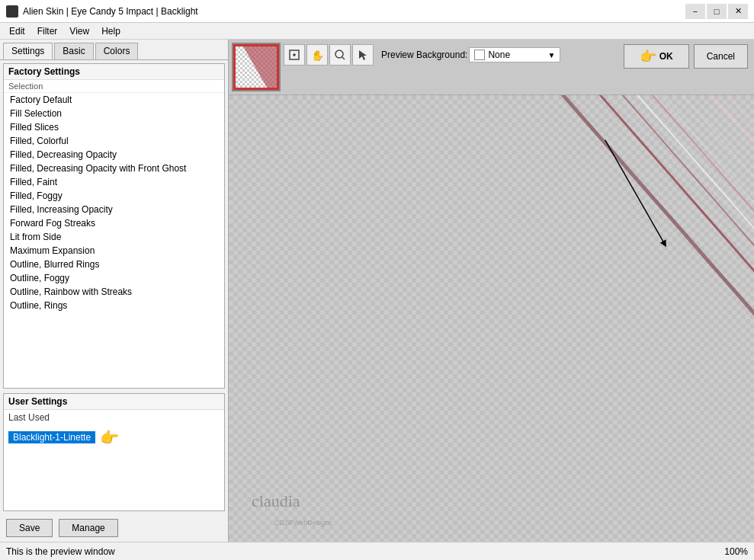 The image size is (754, 560). What do you see at coordinates (111, 31) in the screenshot?
I see `menu-help: Help` at bounding box center [111, 31].